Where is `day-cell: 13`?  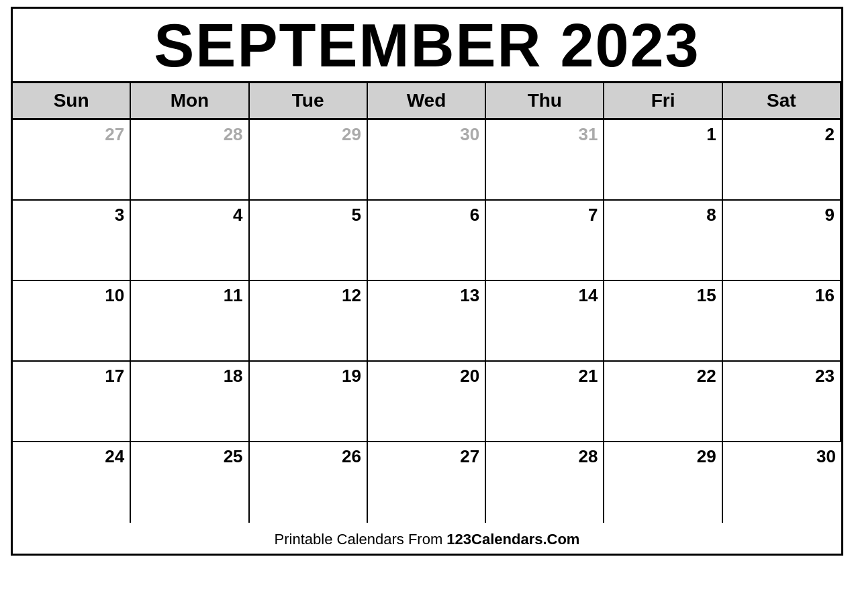 day-cell: 13 is located at coordinates (427, 321).